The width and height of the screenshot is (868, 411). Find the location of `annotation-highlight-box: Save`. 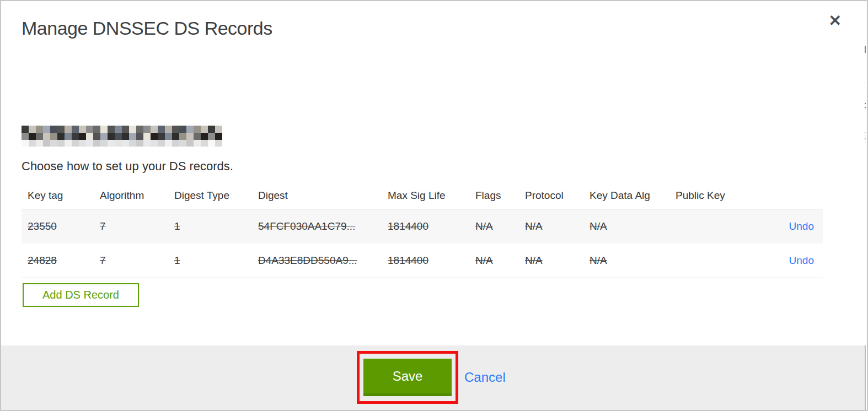

annotation-highlight-box: Save is located at coordinates (408, 377).